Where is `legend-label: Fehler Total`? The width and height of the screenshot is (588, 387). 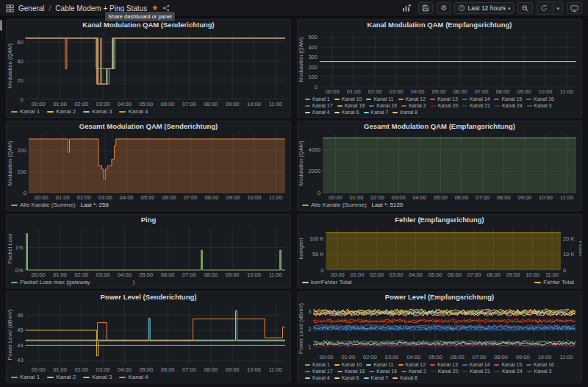 legend-label: Fehler Total is located at coordinates (559, 283).